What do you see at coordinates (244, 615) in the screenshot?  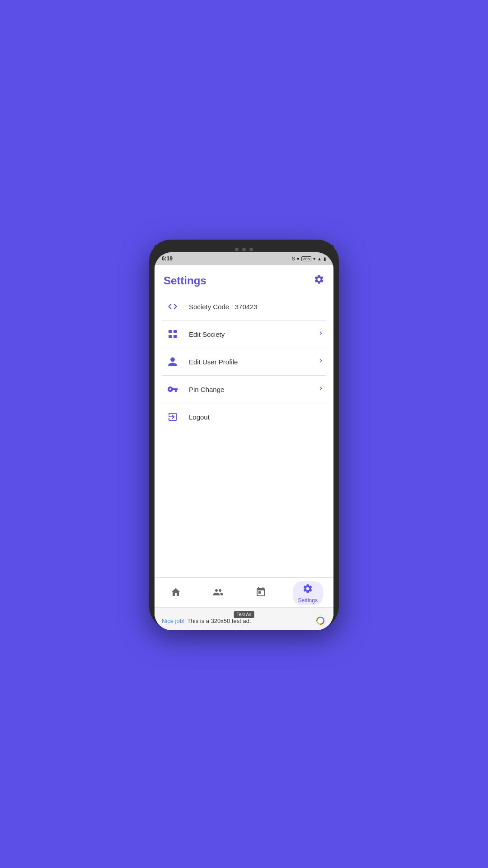 I see `ad-tag: Test Ad` at bounding box center [244, 615].